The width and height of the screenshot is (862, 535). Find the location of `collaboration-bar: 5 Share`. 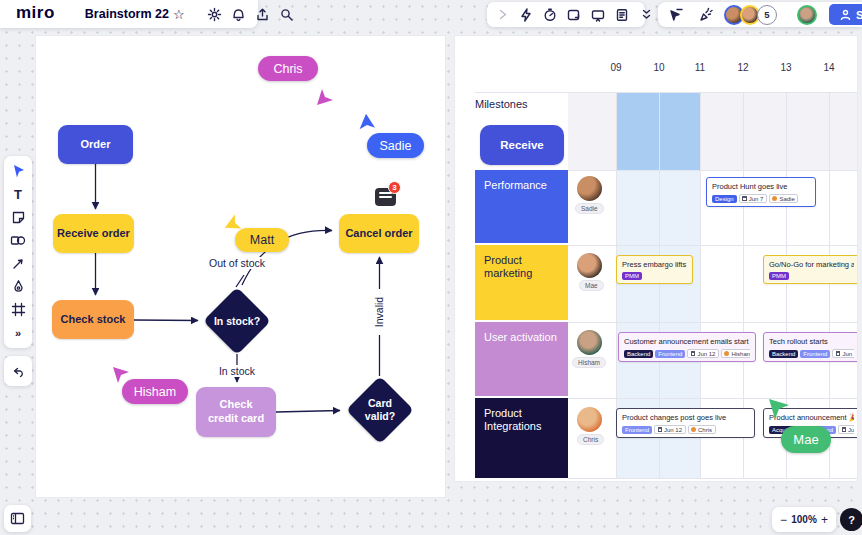

collaboration-bar: 5 Share is located at coordinates (760, 14).